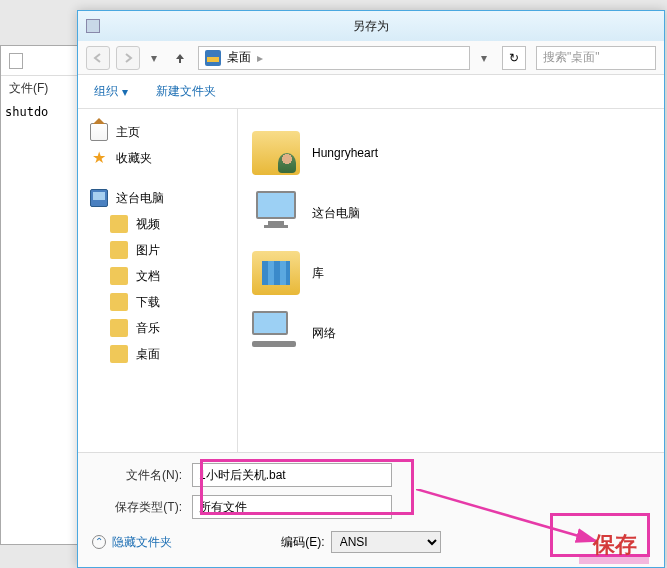 The height and width of the screenshot is (568, 667). I want to click on file-item-thispc: 这台电脑, so click(451, 213).